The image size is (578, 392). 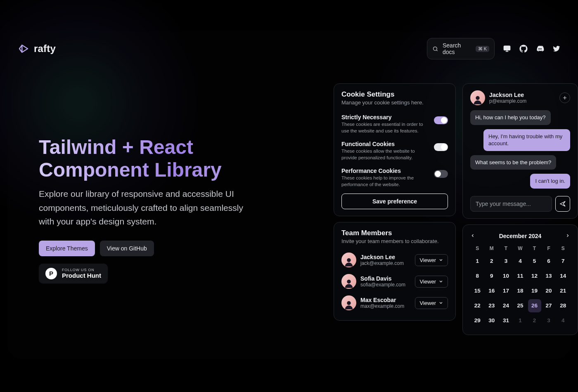 I want to click on hero-title: Tailwind + React Component Library, so click(x=167, y=158).